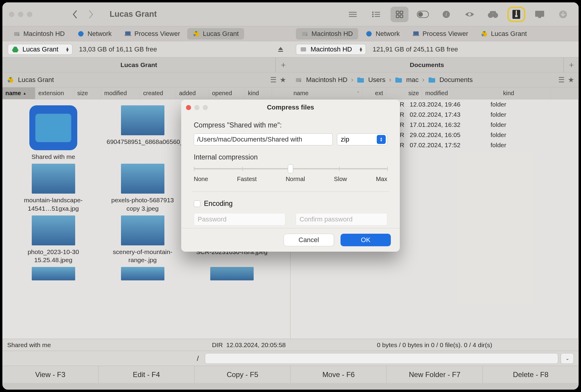  I want to click on file-item: photo_2023-10-30 15.25.48.jpeg, so click(53, 240).